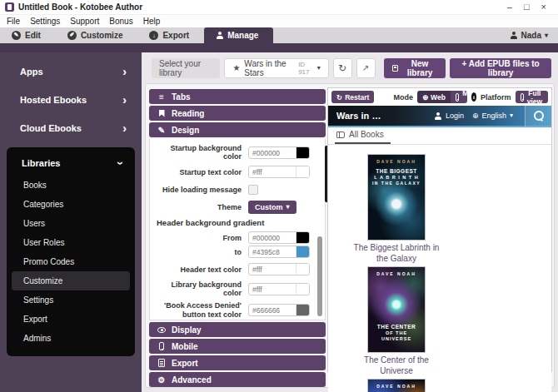  Describe the element at coordinates (288, 207) in the screenshot. I see `chevron-down-icon: ▾` at that location.